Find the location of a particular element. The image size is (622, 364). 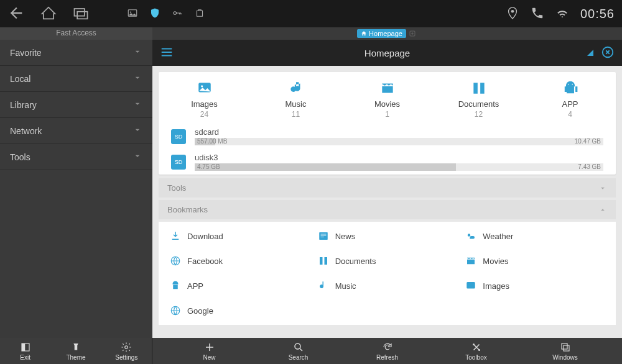

category-movies: Movies 1 is located at coordinates (387, 99).